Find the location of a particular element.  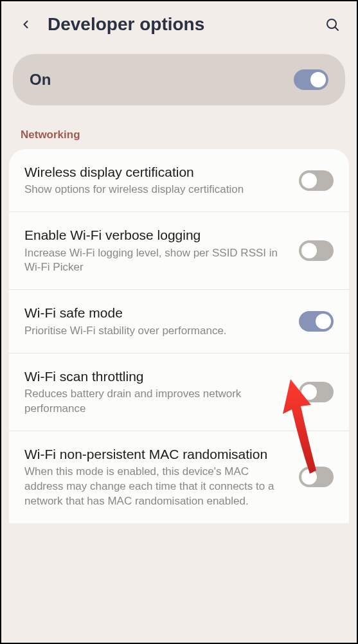

master-switch-label: On is located at coordinates (40, 80).